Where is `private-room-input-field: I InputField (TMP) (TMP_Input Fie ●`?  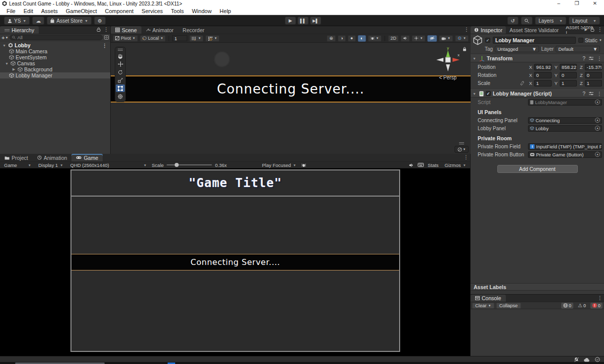 private-room-input-field: I InputField (TMP) (TMP_Input Fie ● is located at coordinates (565, 147).